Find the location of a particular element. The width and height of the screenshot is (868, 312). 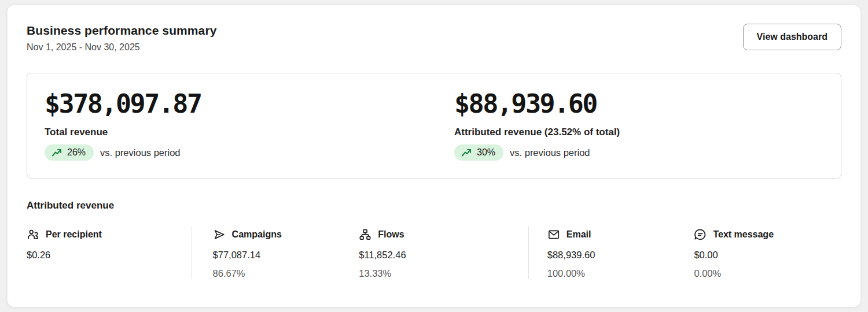

trend-percent: 30% is located at coordinates (486, 153).